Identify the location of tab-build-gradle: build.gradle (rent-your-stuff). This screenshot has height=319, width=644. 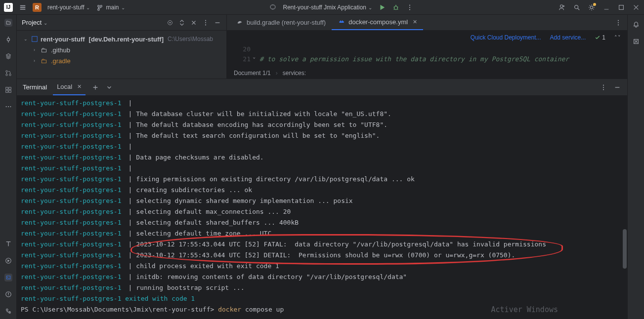
(281, 23).